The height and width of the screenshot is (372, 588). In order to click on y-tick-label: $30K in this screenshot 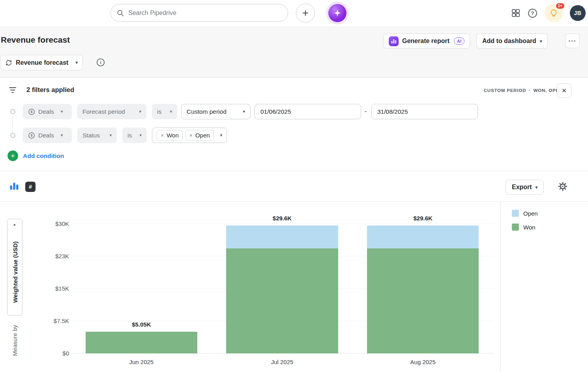, I will do `click(52, 224)`.